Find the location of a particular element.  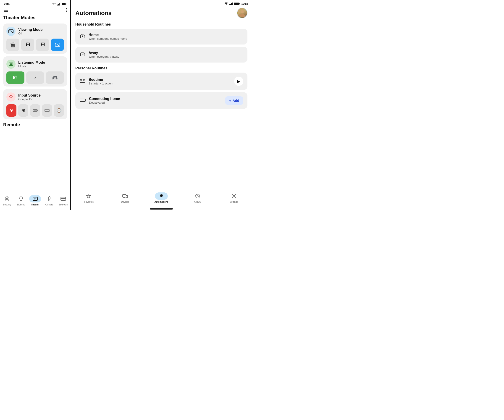

input-btn-console is located at coordinates (47, 110).